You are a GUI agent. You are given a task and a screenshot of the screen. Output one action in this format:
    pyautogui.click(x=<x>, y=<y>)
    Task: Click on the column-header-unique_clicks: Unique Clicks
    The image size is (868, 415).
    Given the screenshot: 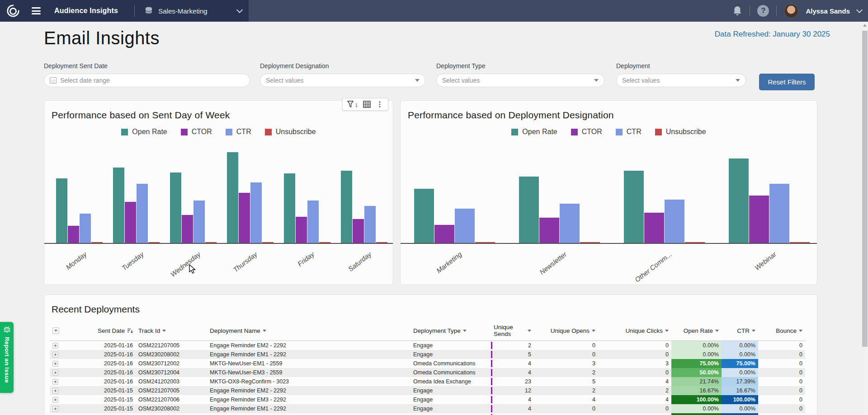 What is the action you would take?
    pyautogui.click(x=635, y=331)
    